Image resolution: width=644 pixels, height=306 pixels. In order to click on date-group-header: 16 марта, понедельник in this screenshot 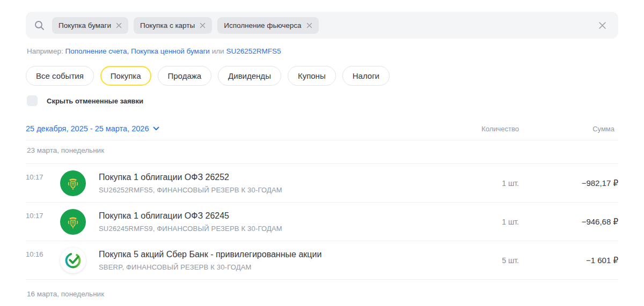, I will do `click(322, 293)`.